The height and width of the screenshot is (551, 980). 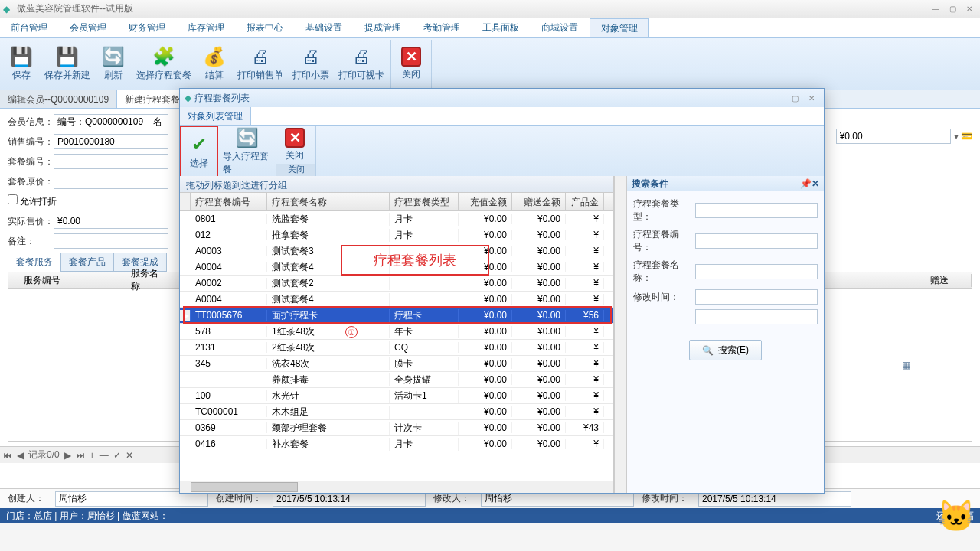 I want to click on tab-new-package: 新建疗程套餐, so click(x=153, y=99).